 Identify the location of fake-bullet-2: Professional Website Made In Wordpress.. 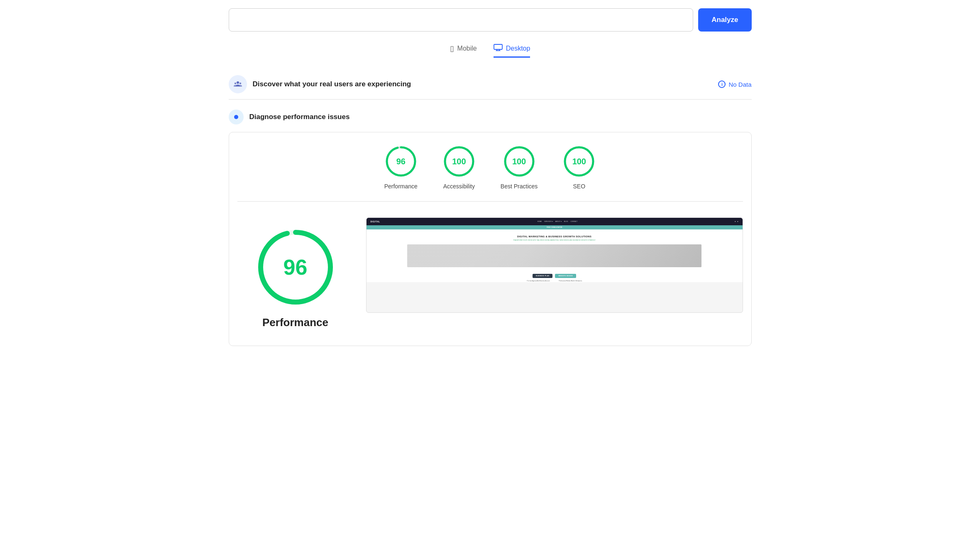
(570, 281).